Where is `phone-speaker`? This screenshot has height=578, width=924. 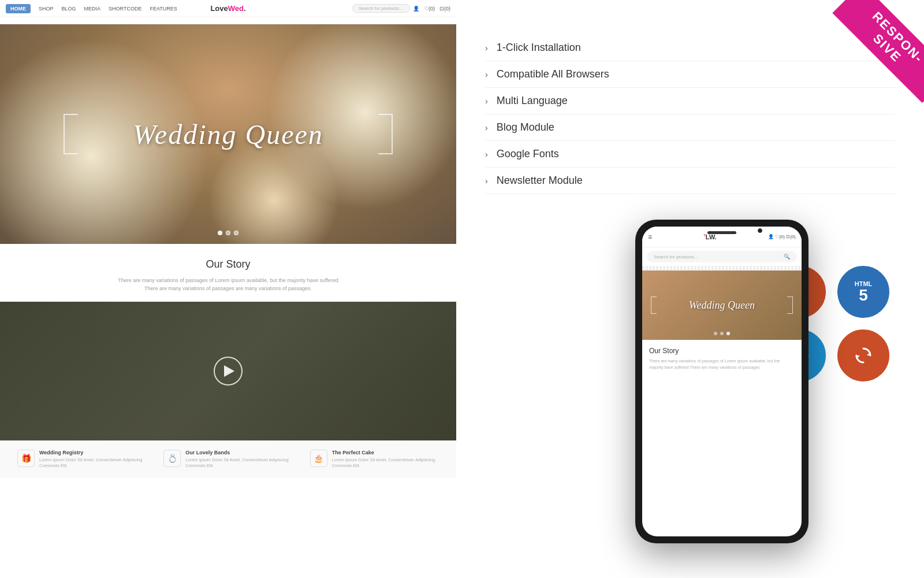
phone-speaker is located at coordinates (722, 232).